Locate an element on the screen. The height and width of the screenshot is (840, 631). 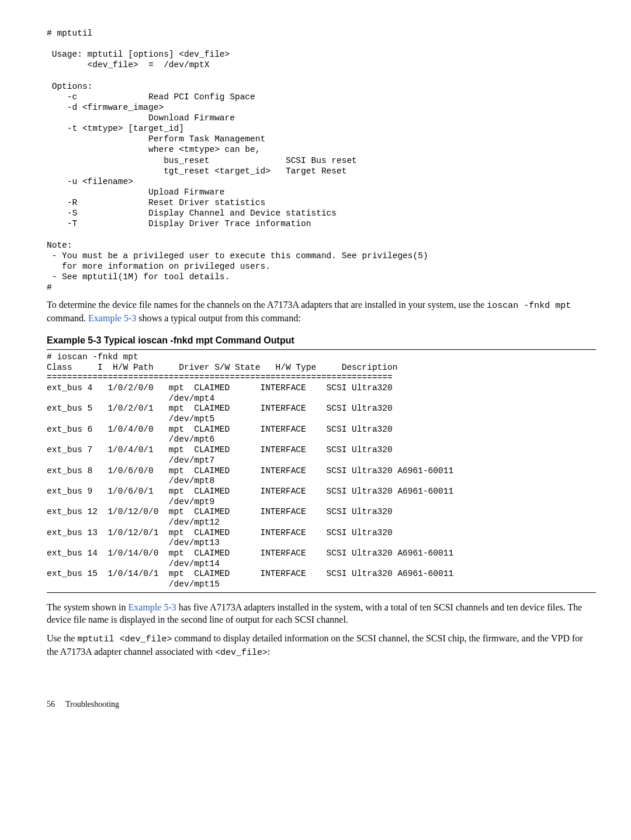
paragraph-result: The system shown in Example 5-3 has five… is located at coordinates (321, 613).